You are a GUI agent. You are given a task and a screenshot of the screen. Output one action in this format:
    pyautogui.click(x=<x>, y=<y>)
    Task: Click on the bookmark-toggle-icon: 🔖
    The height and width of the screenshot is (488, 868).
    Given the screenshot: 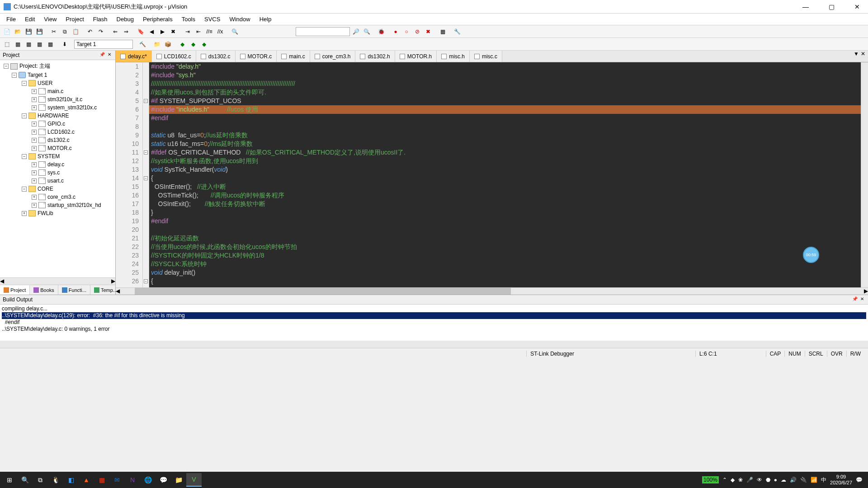 What is the action you would take?
    pyautogui.click(x=141, y=32)
    